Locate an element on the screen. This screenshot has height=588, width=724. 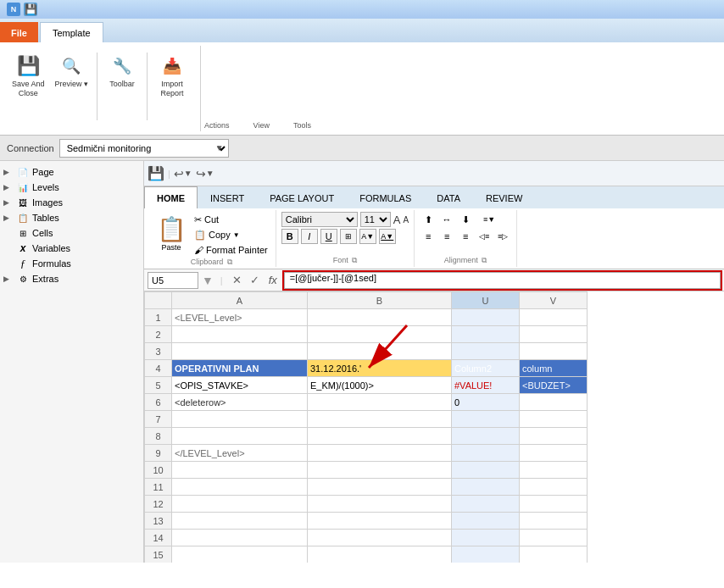
grid-cell: 31.12.2016.' is located at coordinates (380, 369).